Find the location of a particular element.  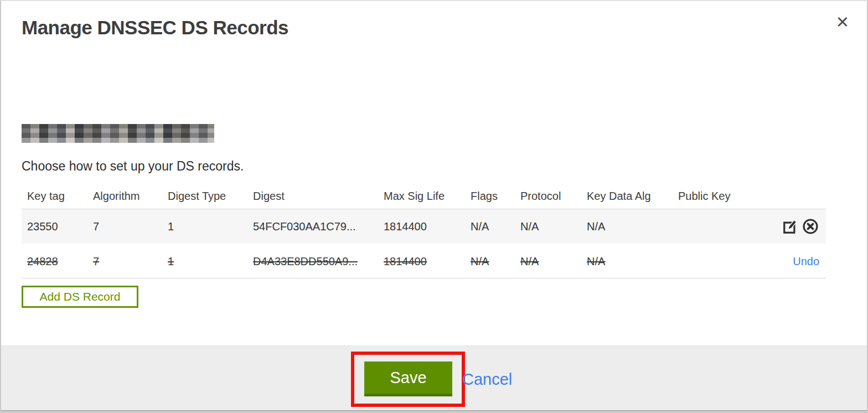

cancel-link: Cancel is located at coordinates (487, 380).